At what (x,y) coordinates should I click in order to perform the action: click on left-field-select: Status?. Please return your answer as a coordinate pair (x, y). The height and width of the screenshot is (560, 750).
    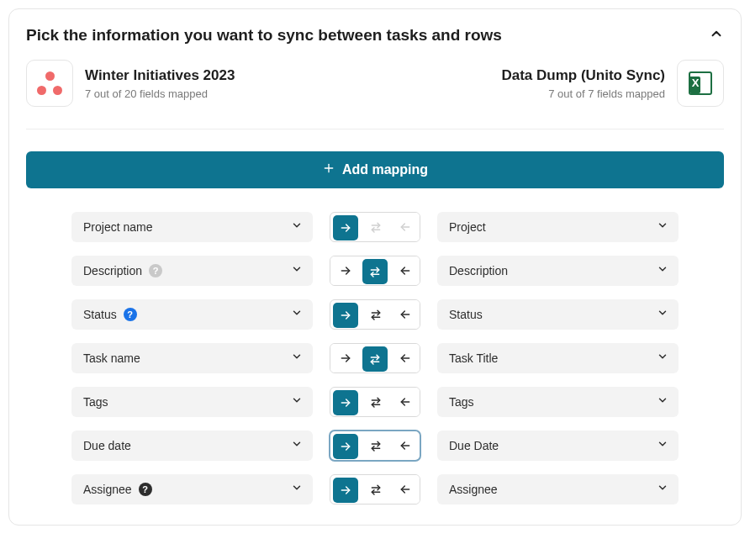
    Looking at the image, I should click on (192, 314).